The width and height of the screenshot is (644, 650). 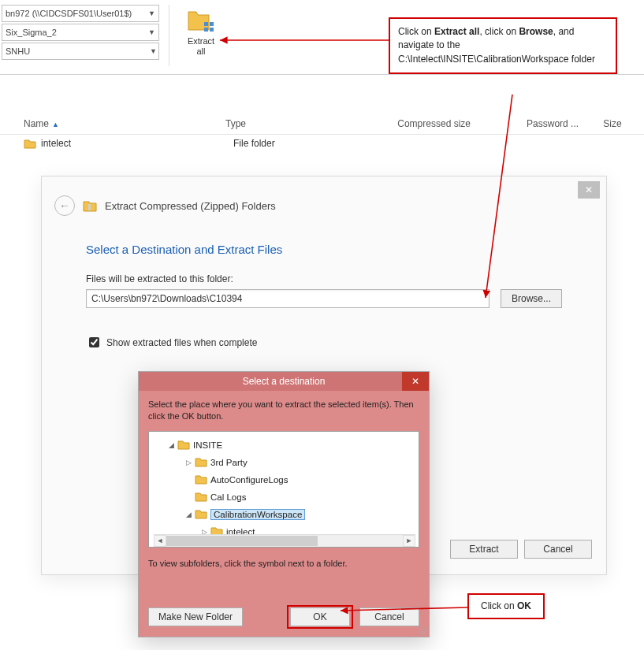 What do you see at coordinates (242, 540) in the screenshot?
I see `scroll-thumb` at bounding box center [242, 540].